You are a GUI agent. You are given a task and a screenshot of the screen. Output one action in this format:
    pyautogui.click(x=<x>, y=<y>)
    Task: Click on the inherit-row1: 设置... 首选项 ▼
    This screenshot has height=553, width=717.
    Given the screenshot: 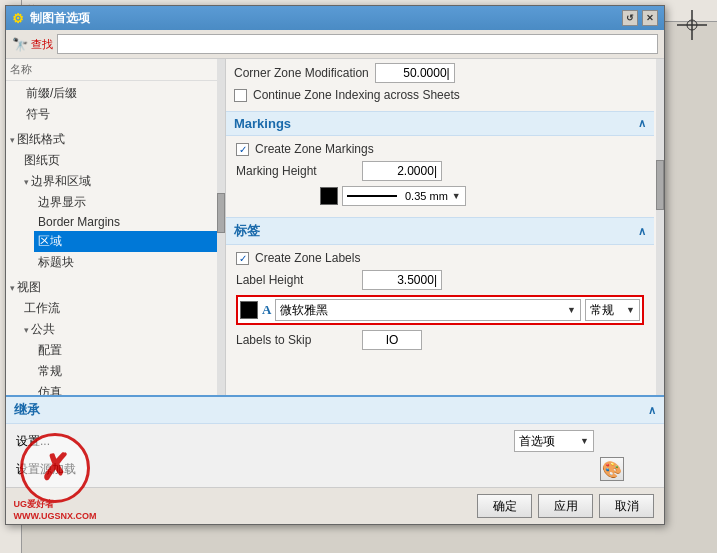 What is the action you would take?
    pyautogui.click(x=335, y=441)
    